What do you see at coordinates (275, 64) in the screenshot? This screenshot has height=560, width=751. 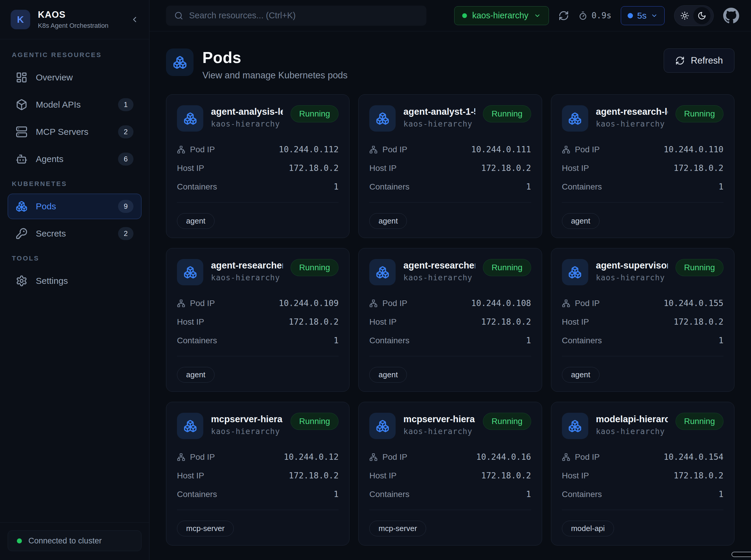 I see `page-title-block: Pods View and manage Kubernetes pods` at bounding box center [275, 64].